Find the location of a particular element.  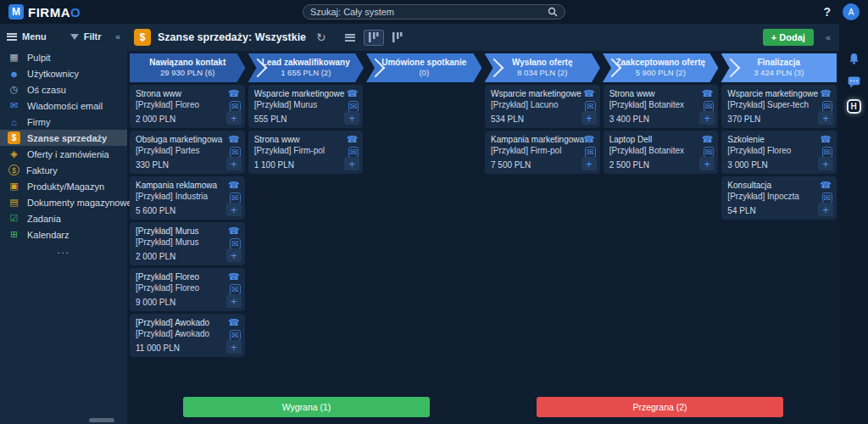

sidebar-item-produkty-magazyn: ▣Produkty/Magazyn is located at coordinates (64, 187).